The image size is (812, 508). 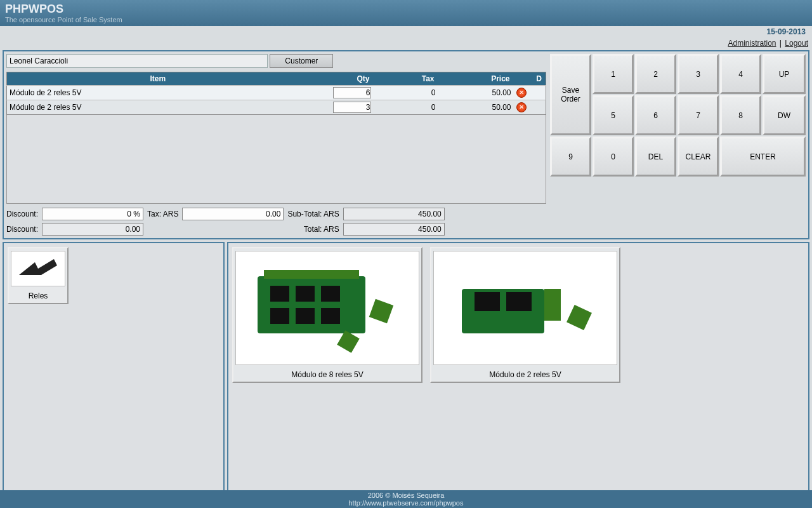 I want to click on subtotal-value: 450.00, so click(x=394, y=214).